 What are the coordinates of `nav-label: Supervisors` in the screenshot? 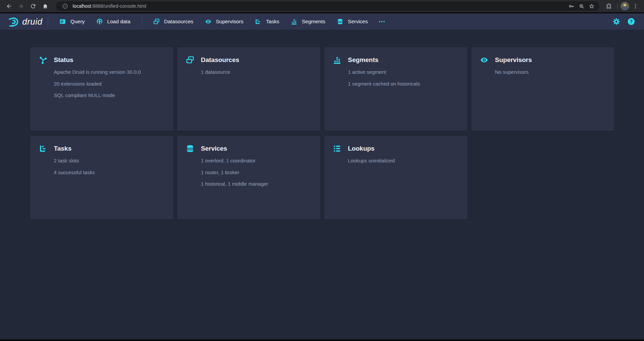 It's located at (230, 22).